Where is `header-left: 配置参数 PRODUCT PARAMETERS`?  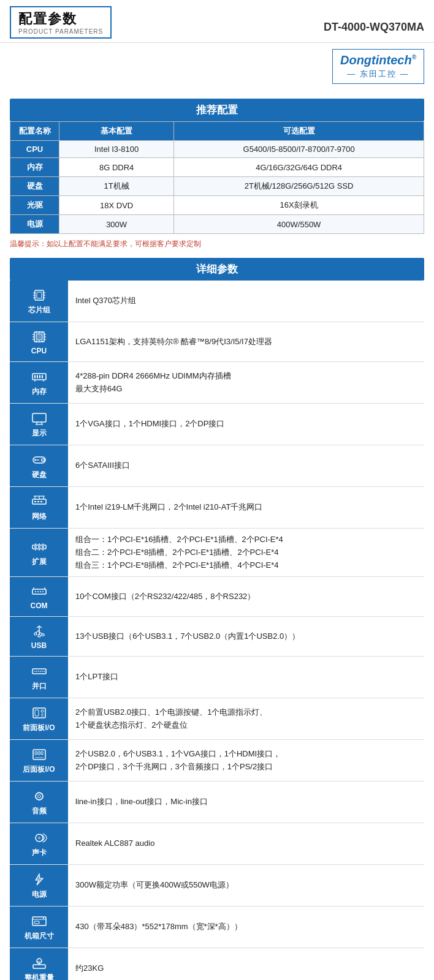 header-left: 配置参数 PRODUCT PARAMETERS is located at coordinates (61, 22).